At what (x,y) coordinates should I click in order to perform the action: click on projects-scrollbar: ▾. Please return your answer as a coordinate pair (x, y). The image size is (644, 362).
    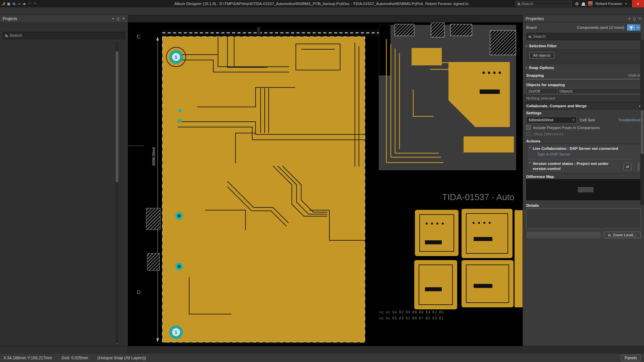
    Looking at the image, I should click on (117, 193).